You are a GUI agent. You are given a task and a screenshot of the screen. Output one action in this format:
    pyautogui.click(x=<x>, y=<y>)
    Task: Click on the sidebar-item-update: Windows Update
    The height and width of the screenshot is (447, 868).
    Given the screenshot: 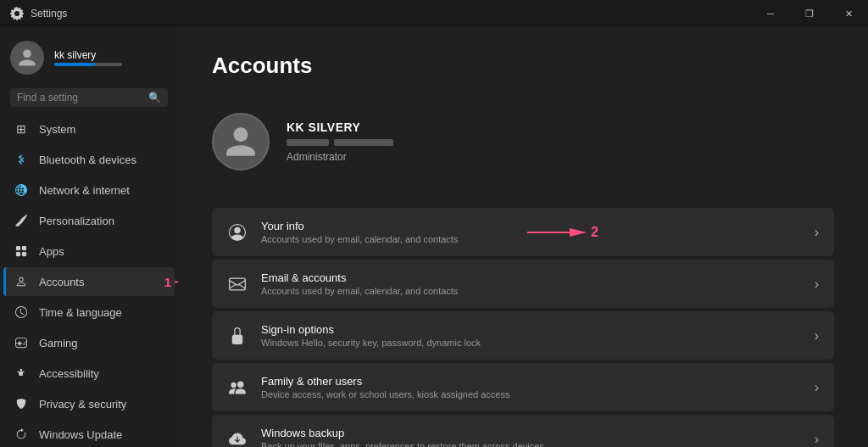 What is the action you would take?
    pyautogui.click(x=89, y=433)
    